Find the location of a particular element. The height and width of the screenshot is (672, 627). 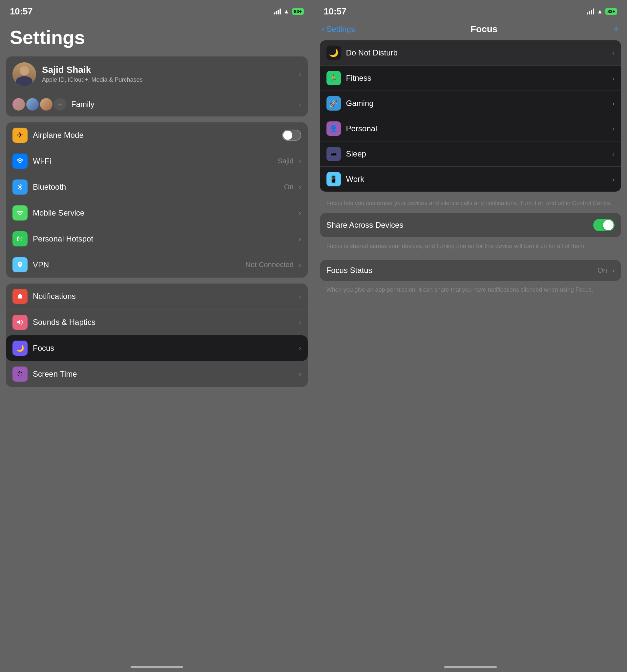

focus-status-chevron: › is located at coordinates (613, 270).